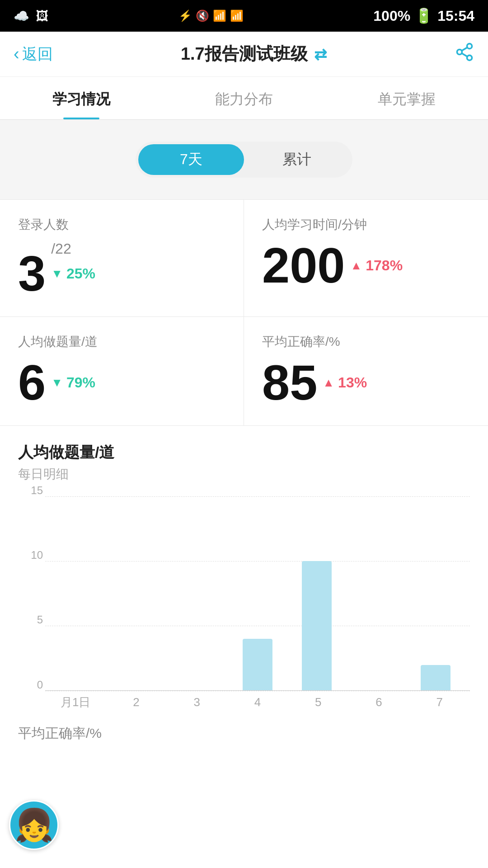 This screenshot has height=868, width=488. Describe the element at coordinates (328, 382) in the screenshot. I see `arrow-up-icon-2: ▲` at that location.